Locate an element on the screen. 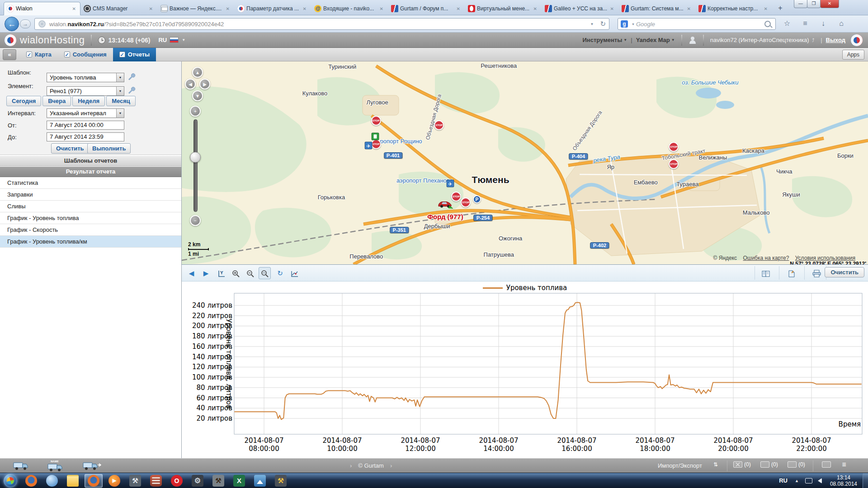 This screenshot has height=488, width=868. tray-hidden-icons-button: ▲ is located at coordinates (797, 481).